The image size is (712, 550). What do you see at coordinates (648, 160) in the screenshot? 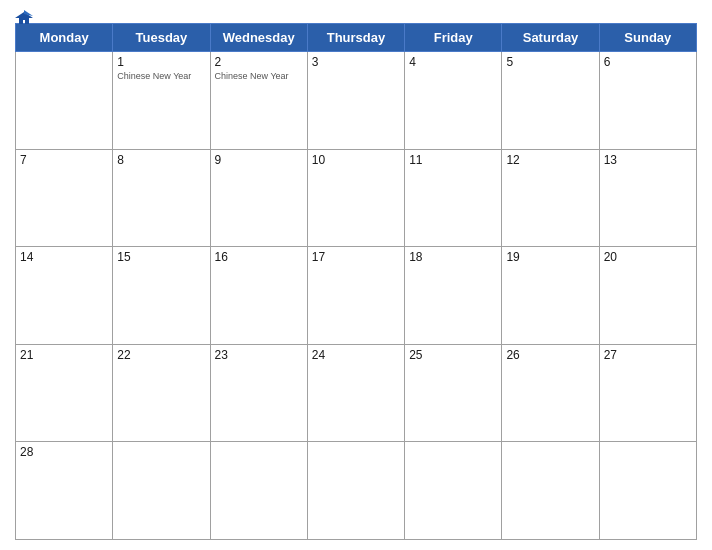
I see `day-number: 13` at bounding box center [648, 160].